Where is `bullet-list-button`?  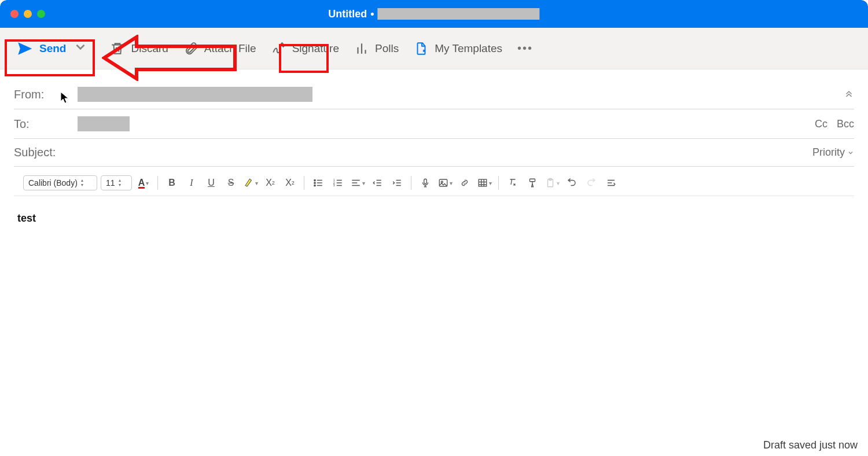 bullet-list-button is located at coordinates (318, 183).